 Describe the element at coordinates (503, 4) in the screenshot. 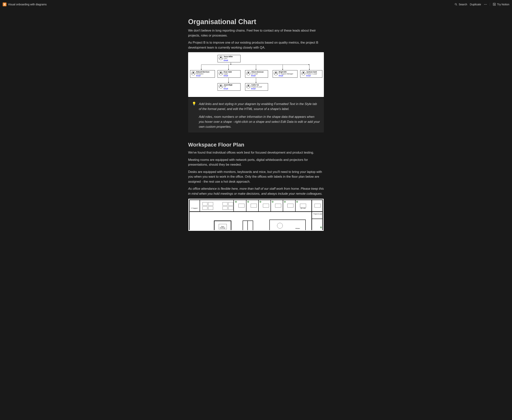

I see `try-notion-label: Try Notion` at that location.